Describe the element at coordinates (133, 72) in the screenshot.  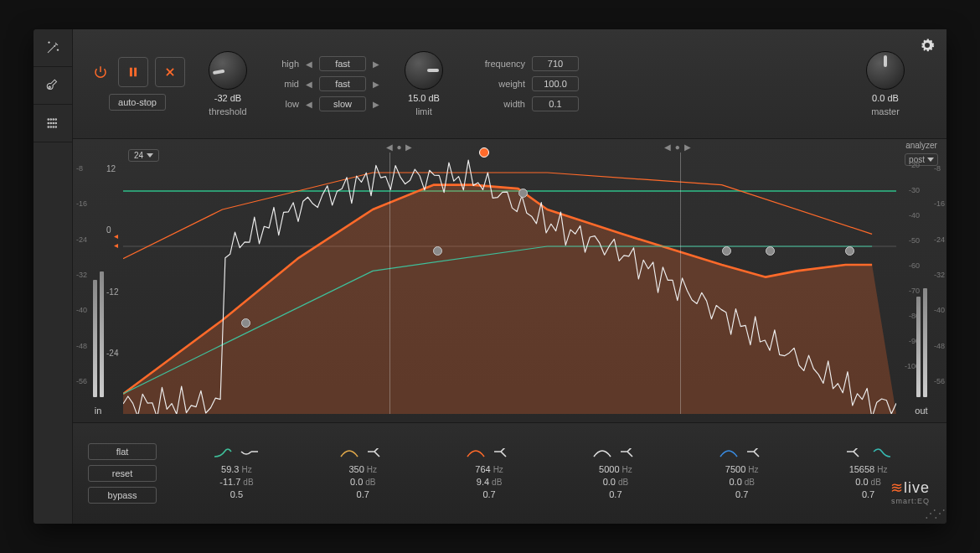
I see `pause-icon` at that location.